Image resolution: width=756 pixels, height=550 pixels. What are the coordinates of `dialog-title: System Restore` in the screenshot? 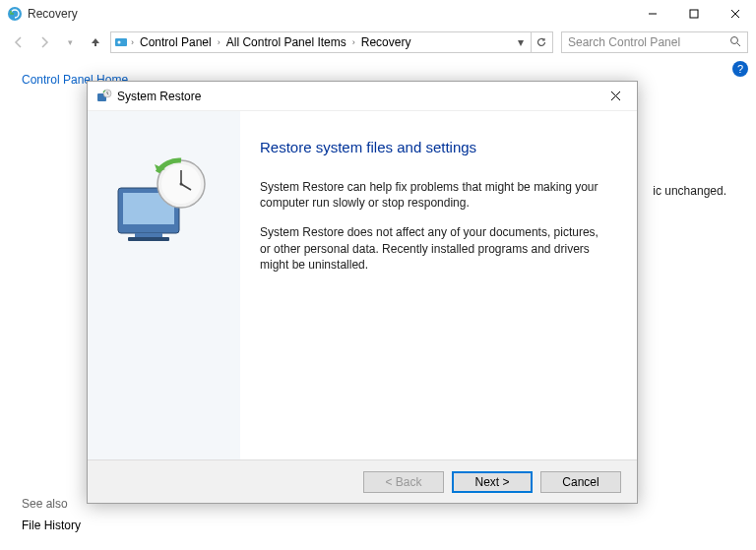 It's located at (158, 96).